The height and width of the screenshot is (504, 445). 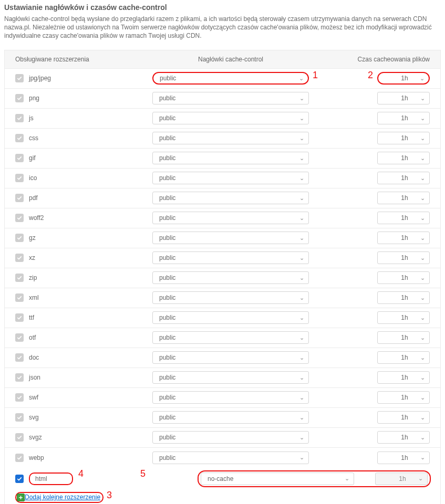 What do you see at coordinates (34, 198) in the screenshot?
I see `extension-label: pdf` at bounding box center [34, 198].